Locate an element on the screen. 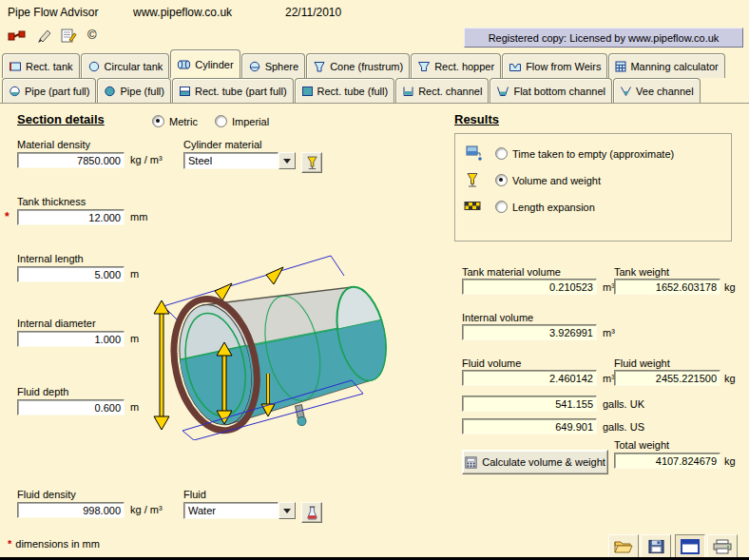  tab-label: Flow from Weirs is located at coordinates (563, 67).